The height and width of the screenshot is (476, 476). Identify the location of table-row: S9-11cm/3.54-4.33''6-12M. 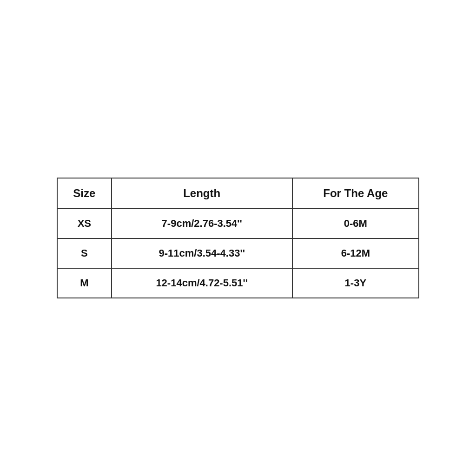
(238, 253).